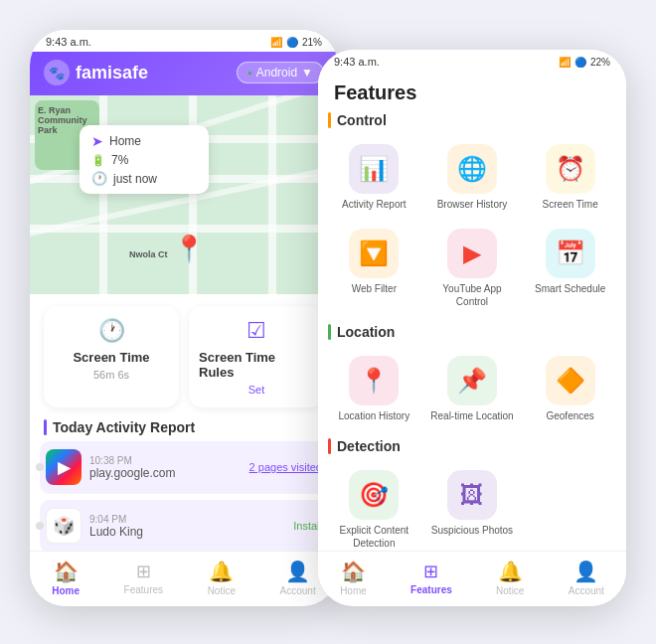 This screenshot has height=644, width=656. Describe the element at coordinates (354, 571) in the screenshot. I see `right-home-icon: 🏠` at that location.